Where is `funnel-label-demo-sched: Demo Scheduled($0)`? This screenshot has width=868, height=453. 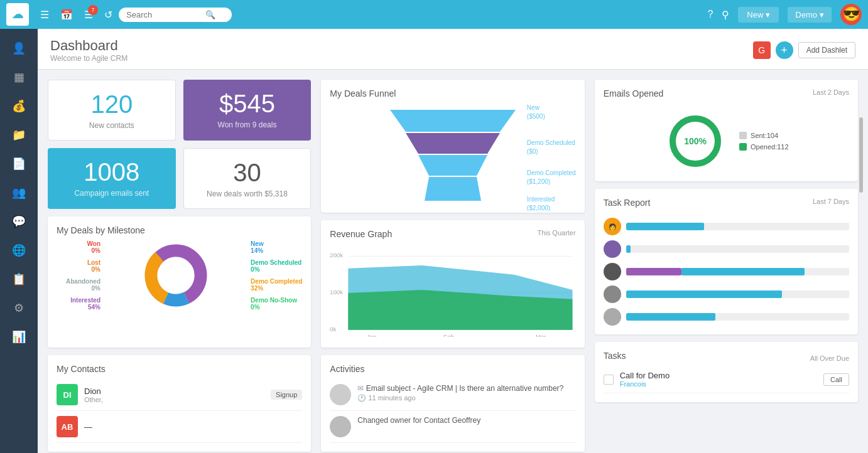 funnel-label-demo-sched: Demo Scheduled($0) is located at coordinates (551, 147).